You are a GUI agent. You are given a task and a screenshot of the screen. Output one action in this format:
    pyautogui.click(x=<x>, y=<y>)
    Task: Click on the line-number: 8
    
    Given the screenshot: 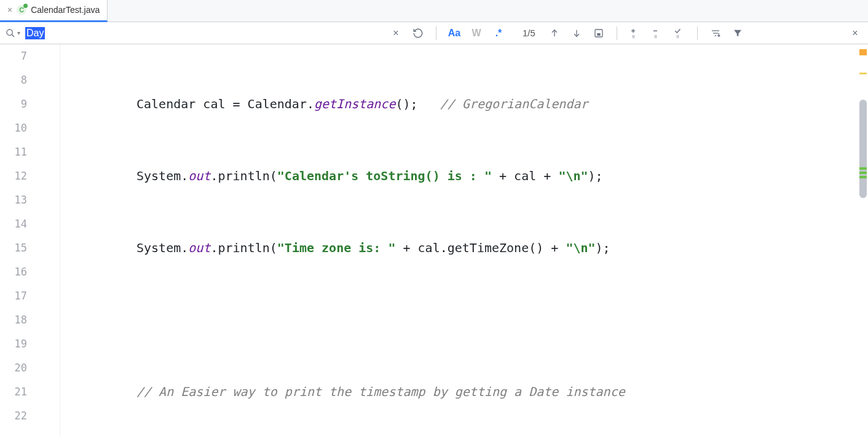 What is the action you would take?
    pyautogui.click(x=14, y=80)
    